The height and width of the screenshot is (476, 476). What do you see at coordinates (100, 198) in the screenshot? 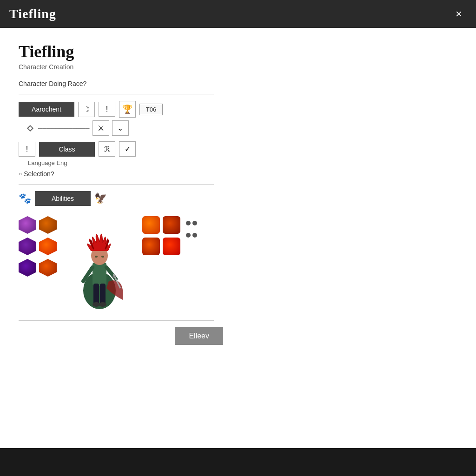
I see `abilities-wing-icon: 🦅` at bounding box center [100, 198].